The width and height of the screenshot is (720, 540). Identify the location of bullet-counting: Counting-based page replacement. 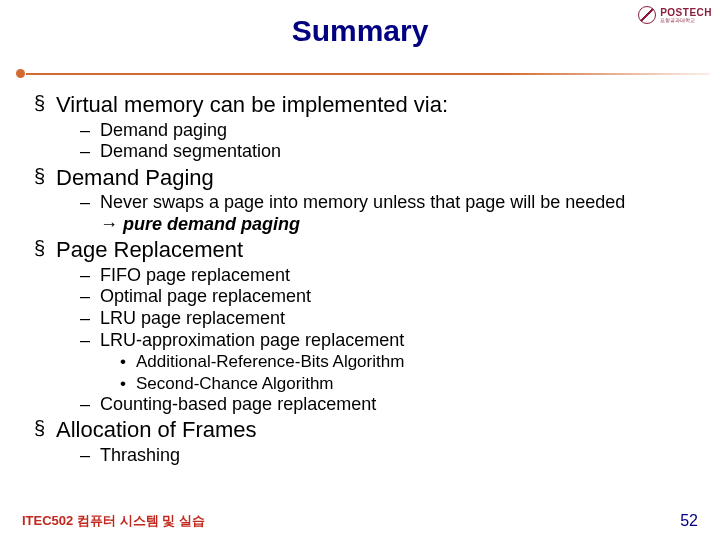
(360, 405).